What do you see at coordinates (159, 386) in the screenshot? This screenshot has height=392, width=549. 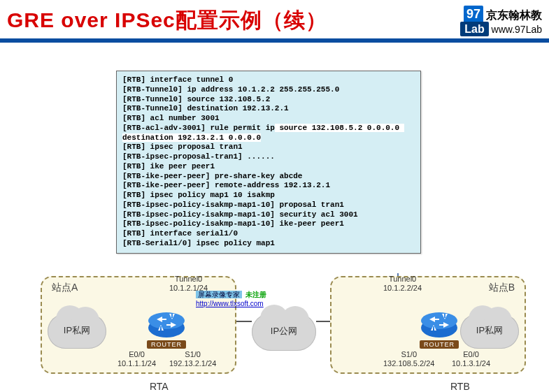 I see `rta-label: RTA` at bounding box center [159, 386].